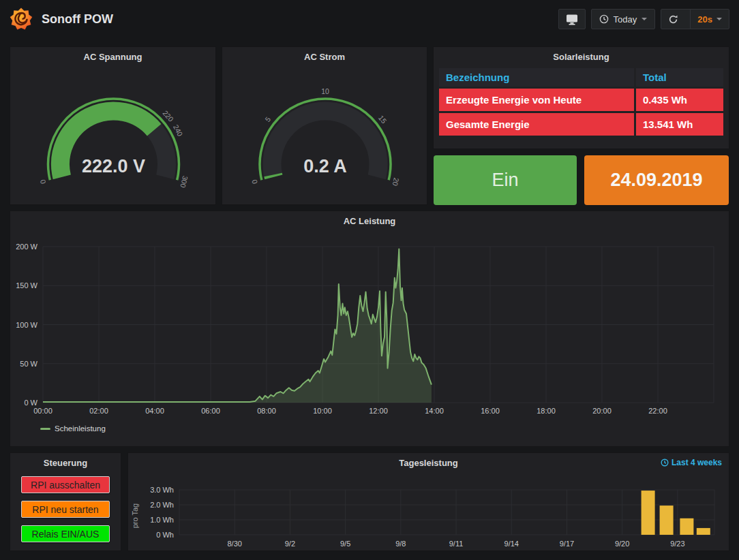 This screenshot has height=560, width=739. What do you see at coordinates (155, 411) in the screenshot?
I see `svg-text: 04:00` at bounding box center [155, 411].